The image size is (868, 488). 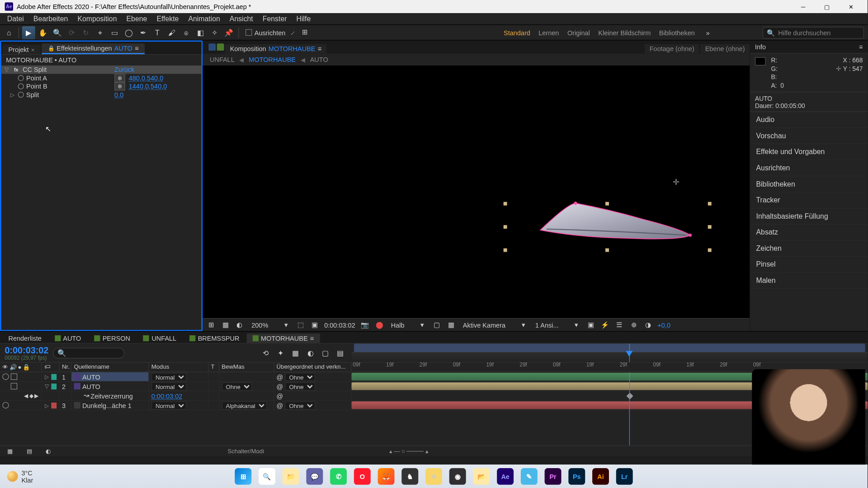 I want to click on taskbar-premiere: Pr, so click(x=553, y=476).